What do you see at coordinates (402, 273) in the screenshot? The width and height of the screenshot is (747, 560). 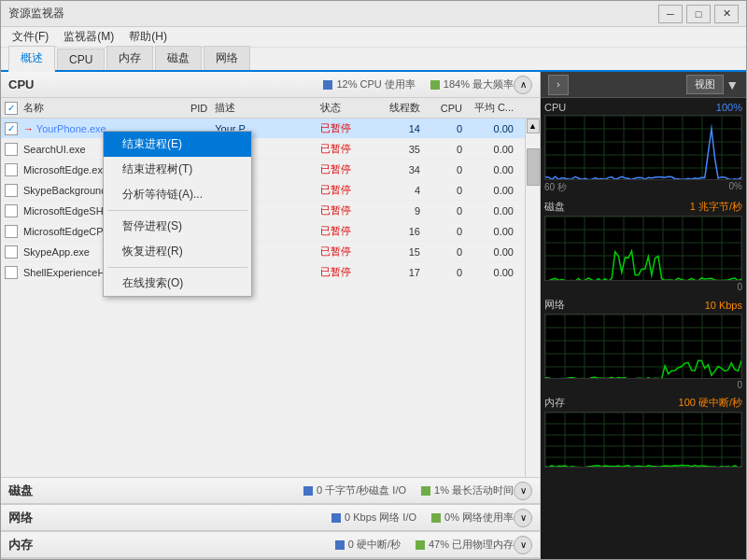 I see `row-threads-7: 17` at bounding box center [402, 273].